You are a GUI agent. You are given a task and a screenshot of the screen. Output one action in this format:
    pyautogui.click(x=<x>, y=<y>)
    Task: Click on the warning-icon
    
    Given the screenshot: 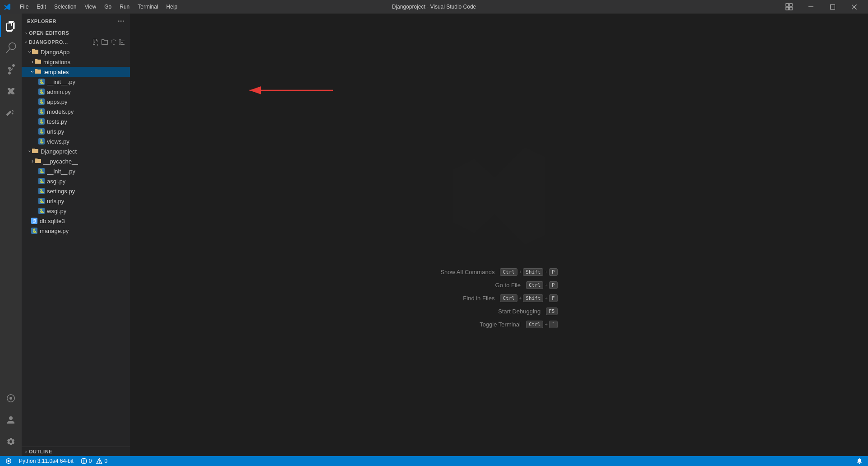 What is the action you would take?
    pyautogui.click(x=99, y=461)
    